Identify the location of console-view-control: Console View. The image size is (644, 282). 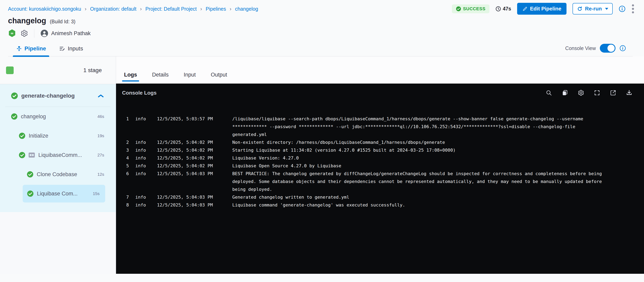
(596, 48).